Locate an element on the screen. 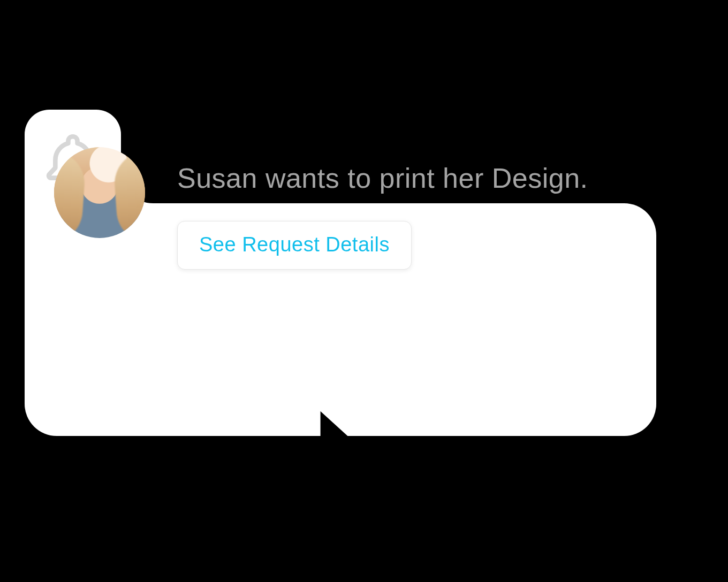 Image resolution: width=728 pixels, height=582 pixels. notification-text-column: Susan wants to print her Design. See Req… is located at coordinates (383, 209).